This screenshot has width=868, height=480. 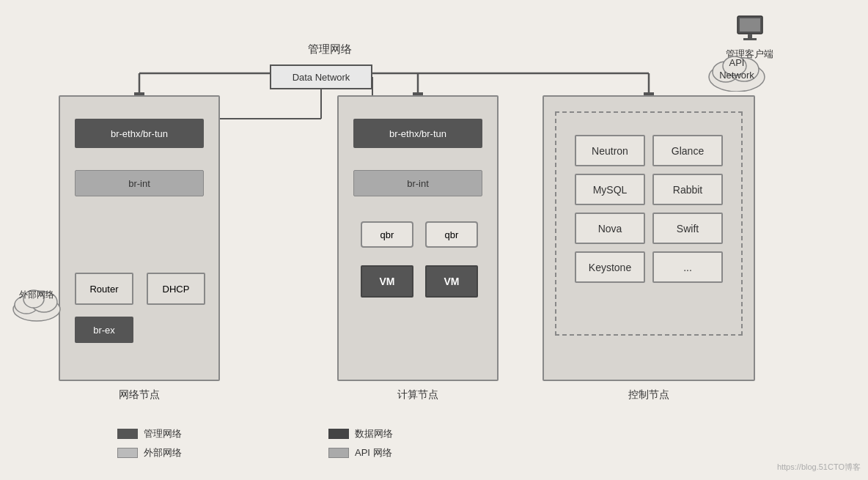 I want to click on service-swift: Swift, so click(x=688, y=229).